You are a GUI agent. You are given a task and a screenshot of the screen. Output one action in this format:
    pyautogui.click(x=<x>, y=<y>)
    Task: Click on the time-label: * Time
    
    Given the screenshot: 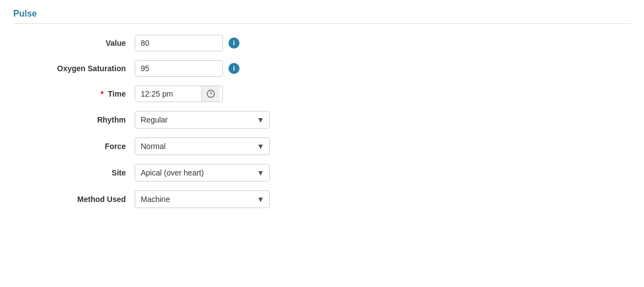 What is the action you would take?
    pyautogui.click(x=74, y=94)
    